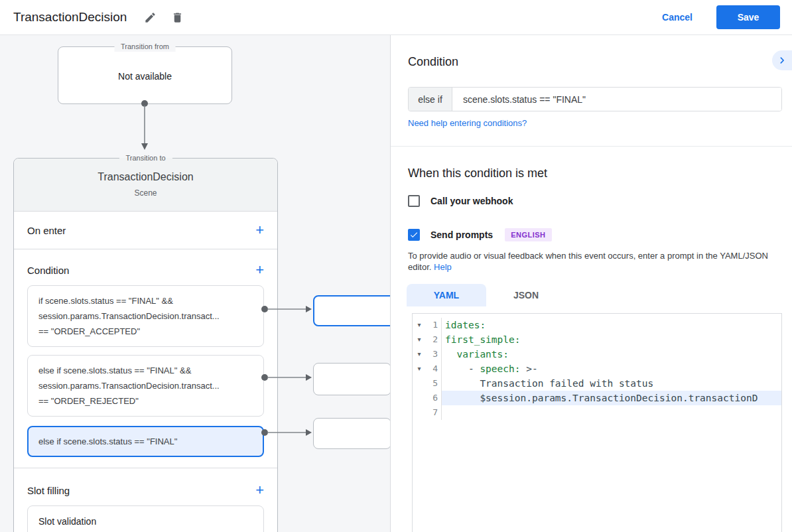  What do you see at coordinates (178, 17) in the screenshot?
I see `trash-icon` at bounding box center [178, 17].